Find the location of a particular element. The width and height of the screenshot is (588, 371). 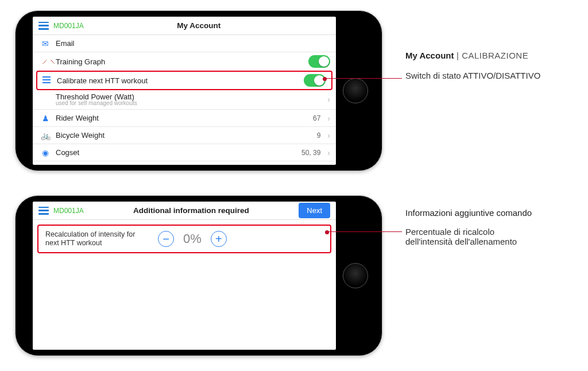

row-email: ✉ Email is located at coordinates (184, 44).